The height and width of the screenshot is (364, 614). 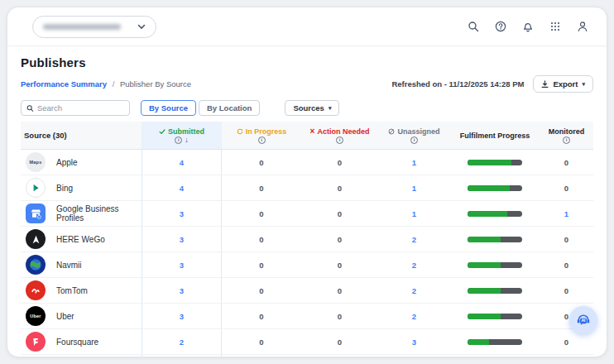 I want to click on col-header-source: Source (30), so click(x=81, y=136).